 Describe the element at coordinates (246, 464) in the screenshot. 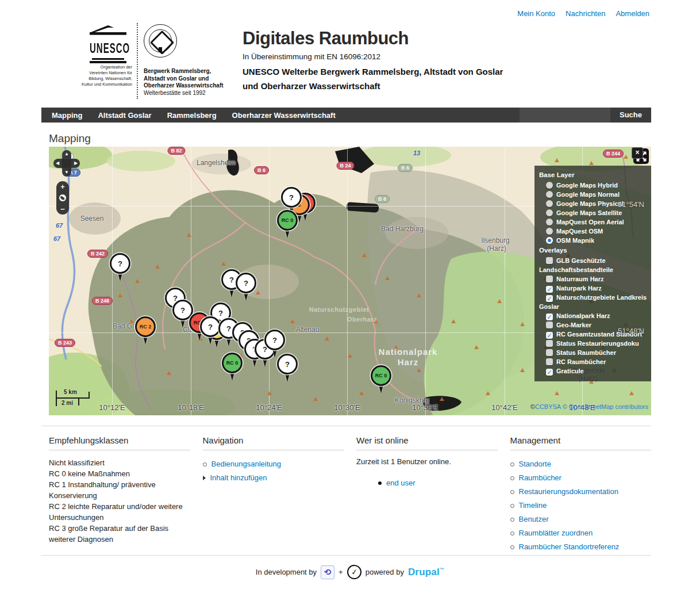

I see `footer-nav-link: Bedienungsanleitung` at that location.